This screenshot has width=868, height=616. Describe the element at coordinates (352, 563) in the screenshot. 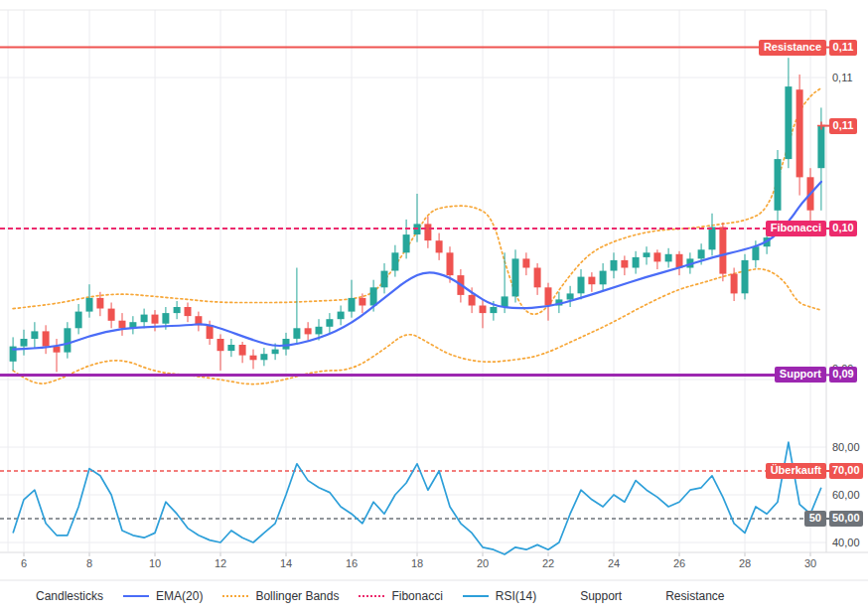

I see `x-axis-label-16: 16` at that location.